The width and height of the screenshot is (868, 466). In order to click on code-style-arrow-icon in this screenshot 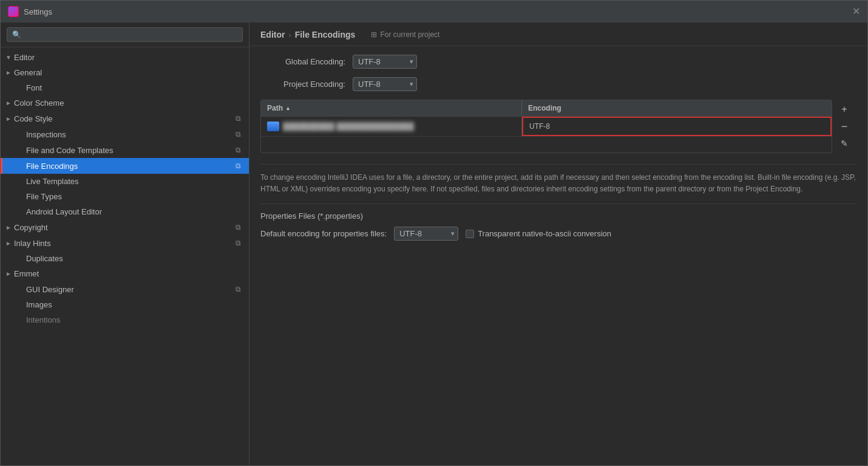, I will do `click(10, 119)`.